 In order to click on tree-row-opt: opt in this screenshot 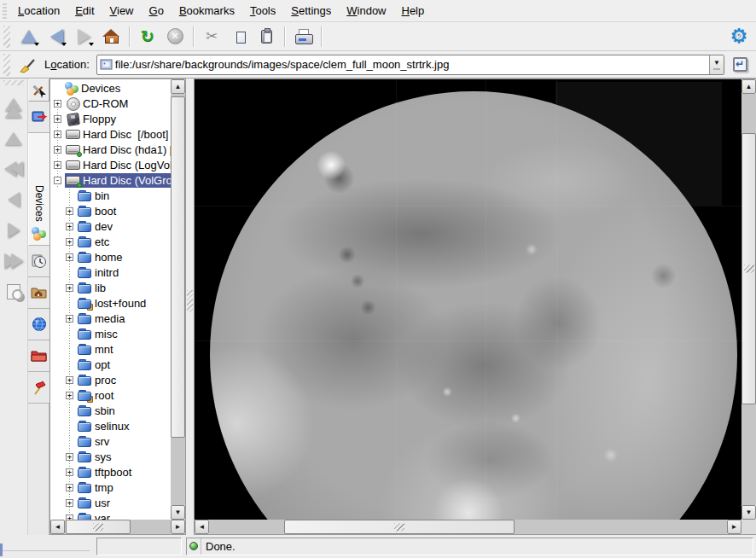, I will do `click(111, 364)`.